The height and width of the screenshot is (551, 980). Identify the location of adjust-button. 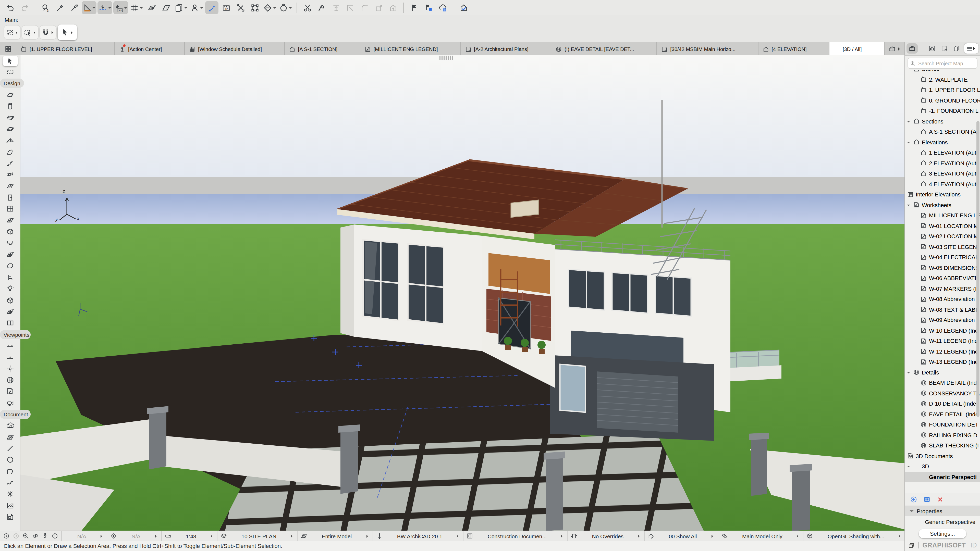
(322, 8).